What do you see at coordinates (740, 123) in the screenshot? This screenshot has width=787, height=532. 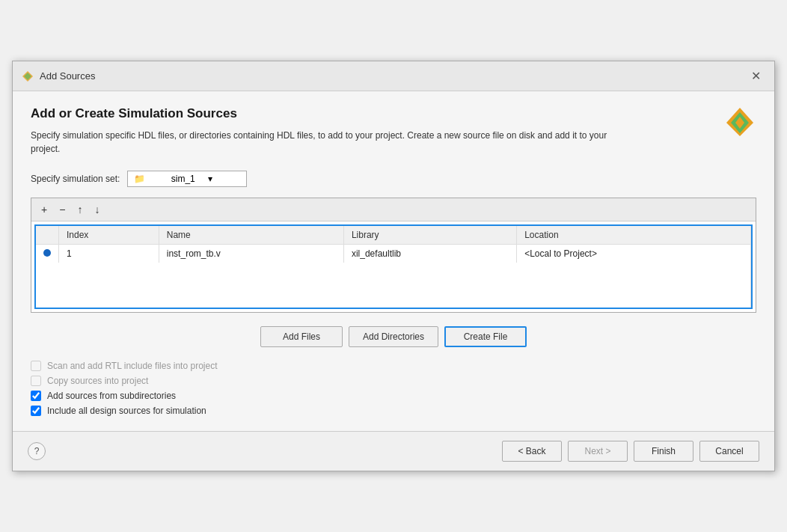 I see `logo-area` at bounding box center [740, 123].